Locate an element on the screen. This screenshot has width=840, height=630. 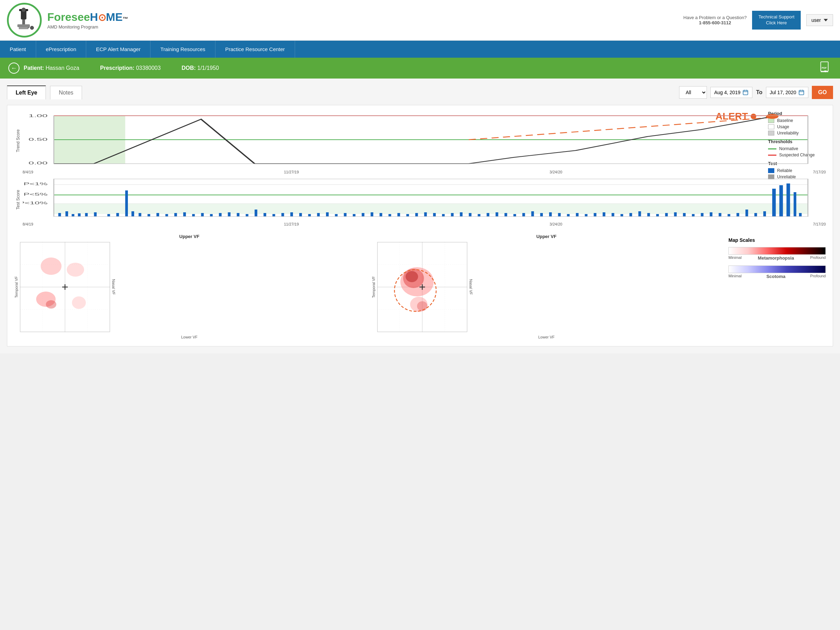
trend-x-axis: 8/4/19 11/27/19 3/24/20 7/17/20 is located at coordinates (424, 172).